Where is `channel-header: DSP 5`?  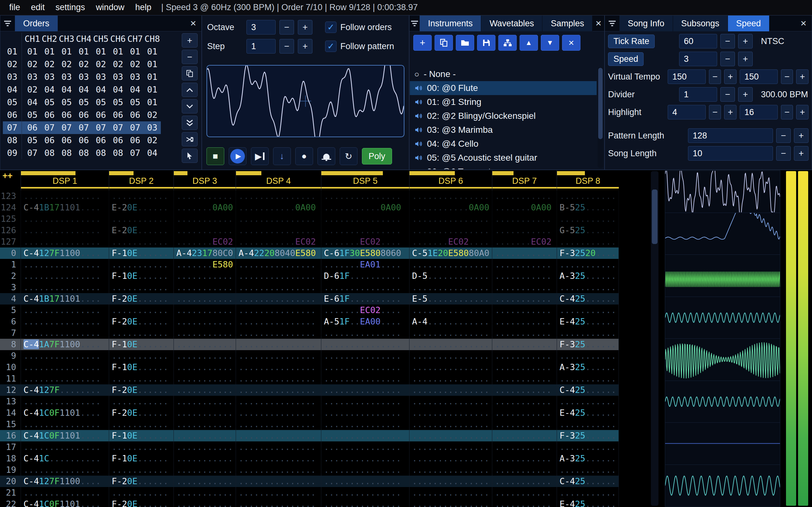
channel-header: DSP 5 is located at coordinates (365, 180).